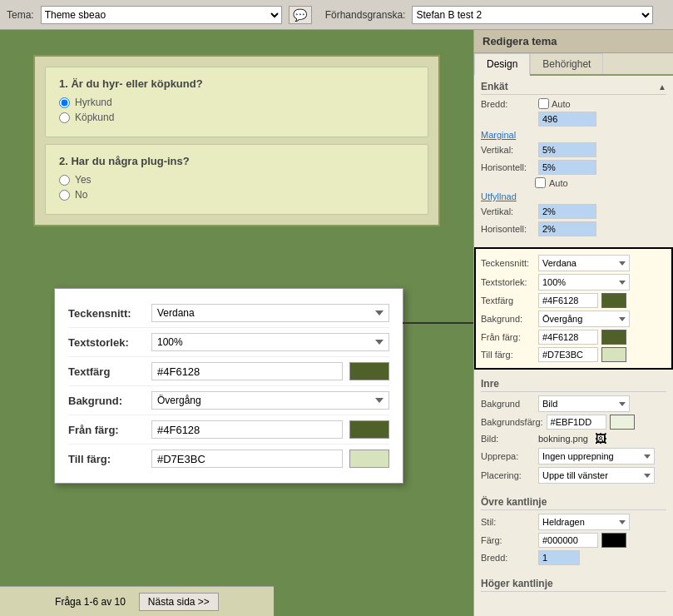 The height and width of the screenshot is (616, 673). What do you see at coordinates (20, 15) in the screenshot?
I see `tema-label: Tema:` at bounding box center [20, 15].